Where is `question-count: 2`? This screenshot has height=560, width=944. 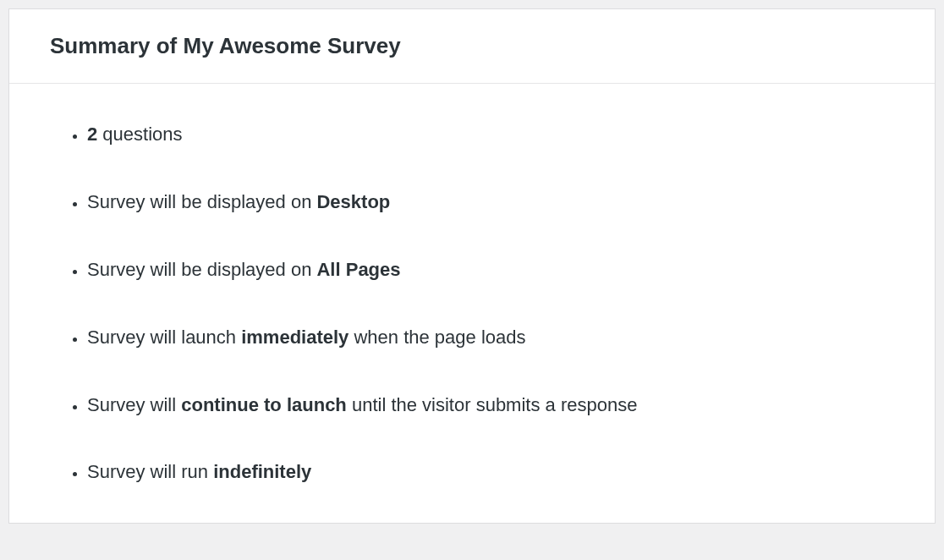
question-count: 2 is located at coordinates (92, 134).